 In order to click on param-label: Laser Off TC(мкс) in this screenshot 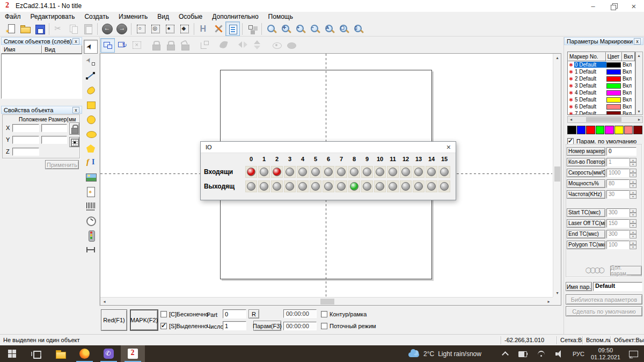, I will do `click(586, 223)`.